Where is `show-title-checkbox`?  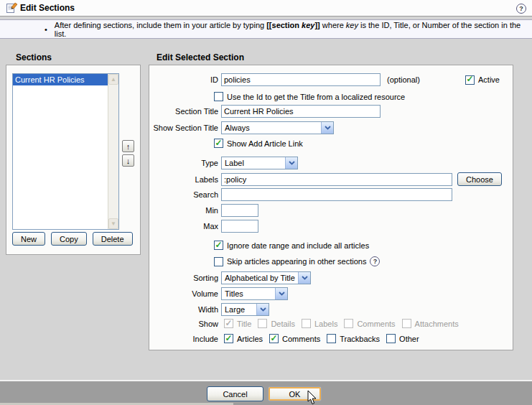 show-title-checkbox is located at coordinates (228, 323).